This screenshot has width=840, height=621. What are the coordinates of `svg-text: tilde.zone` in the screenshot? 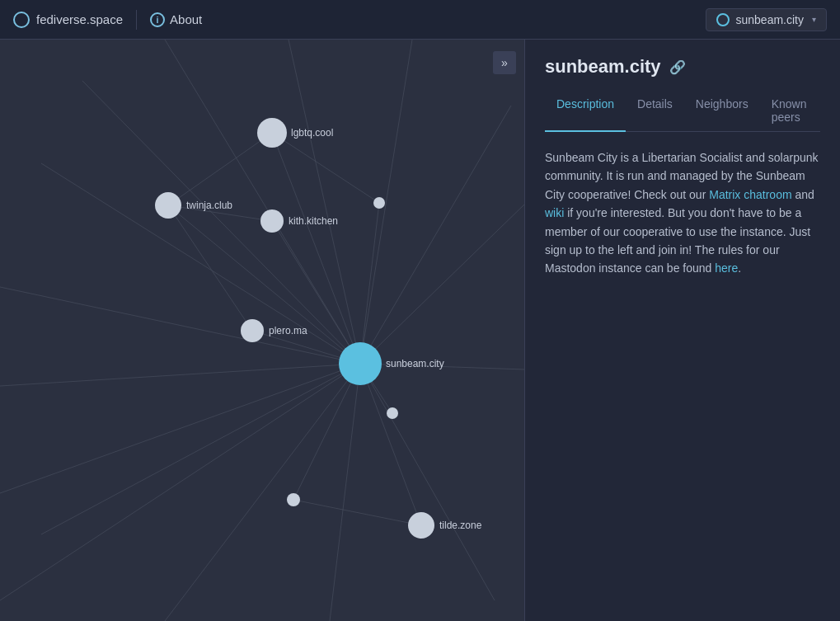 It's located at (461, 525).